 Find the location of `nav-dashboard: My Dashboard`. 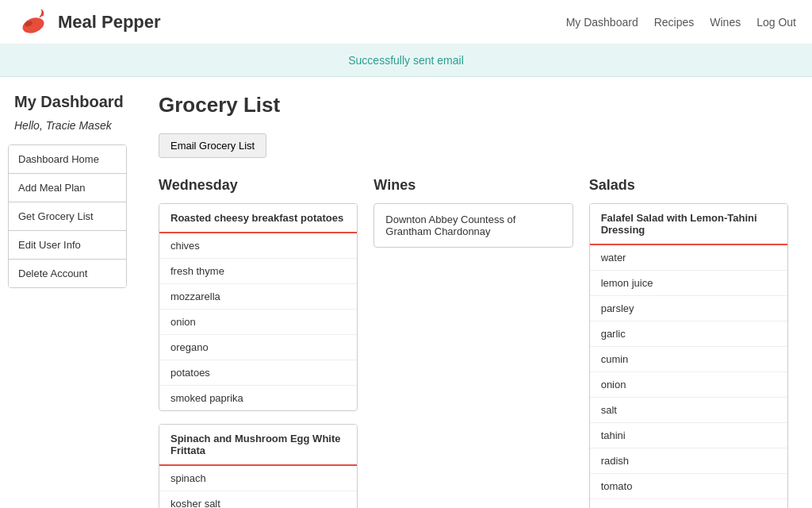

nav-dashboard: My Dashboard is located at coordinates (603, 22).